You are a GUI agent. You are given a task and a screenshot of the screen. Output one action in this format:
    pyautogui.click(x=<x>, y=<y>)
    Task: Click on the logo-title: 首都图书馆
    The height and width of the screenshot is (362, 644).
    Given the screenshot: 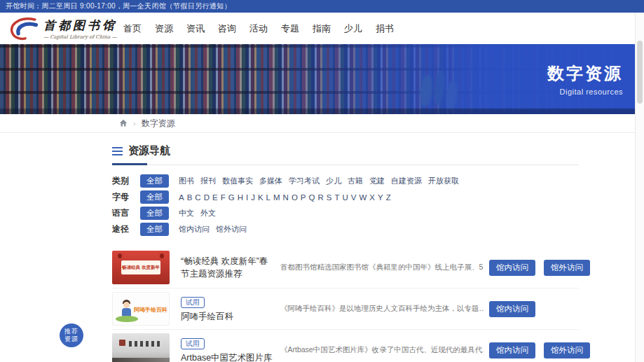 What is the action you would take?
    pyautogui.click(x=80, y=25)
    